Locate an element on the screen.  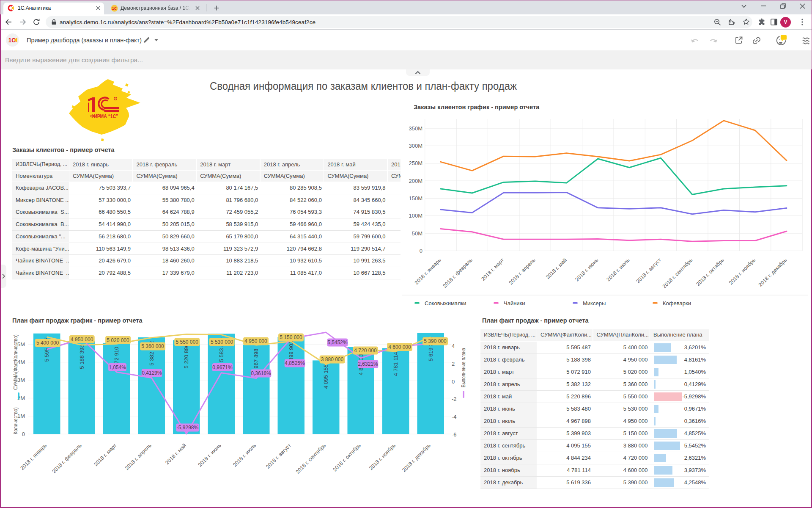
svg-text: -2 is located at coordinates (454, 399).